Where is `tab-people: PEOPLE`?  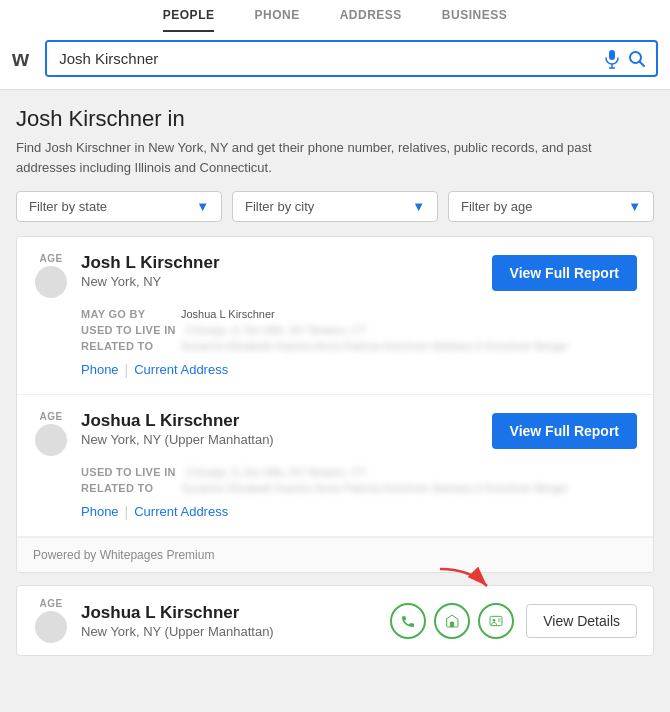
tab-people: PEOPLE is located at coordinates (189, 20).